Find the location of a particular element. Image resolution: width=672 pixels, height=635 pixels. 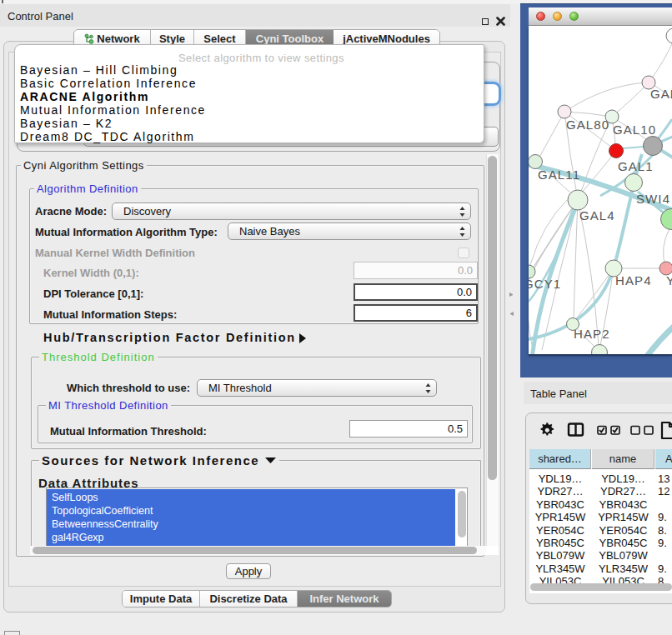

svg-text: GAL10 is located at coordinates (634, 130).